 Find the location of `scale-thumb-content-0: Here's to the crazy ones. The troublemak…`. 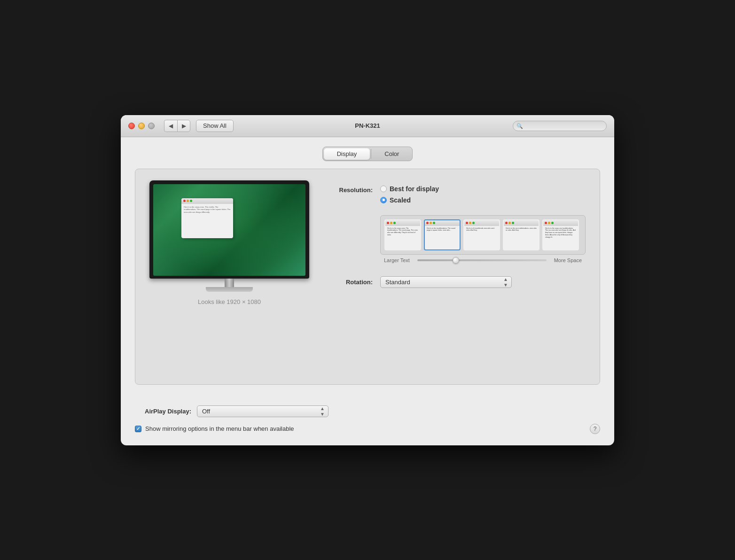

scale-thumb-content-0: Here's to the crazy ones. The troublemak… is located at coordinates (403, 238).